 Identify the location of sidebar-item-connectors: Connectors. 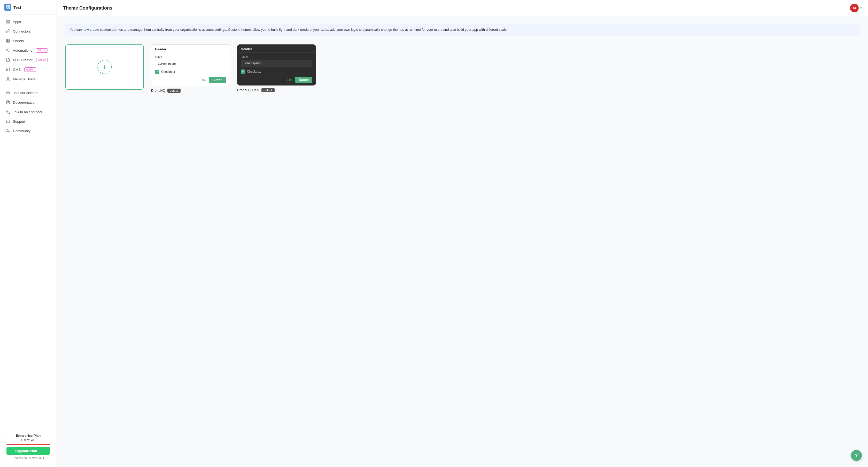
(28, 31).